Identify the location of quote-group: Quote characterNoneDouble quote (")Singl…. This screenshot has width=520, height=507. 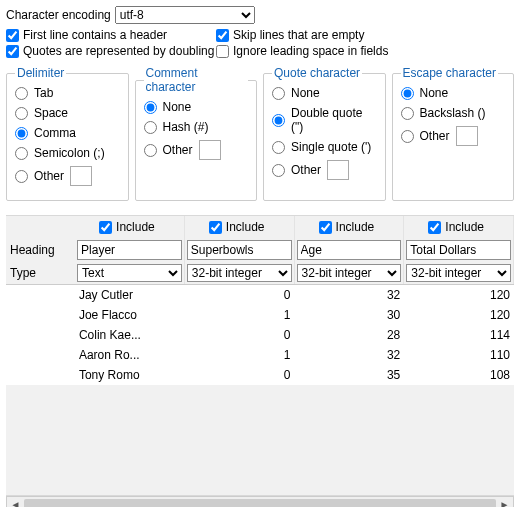
(324, 134).